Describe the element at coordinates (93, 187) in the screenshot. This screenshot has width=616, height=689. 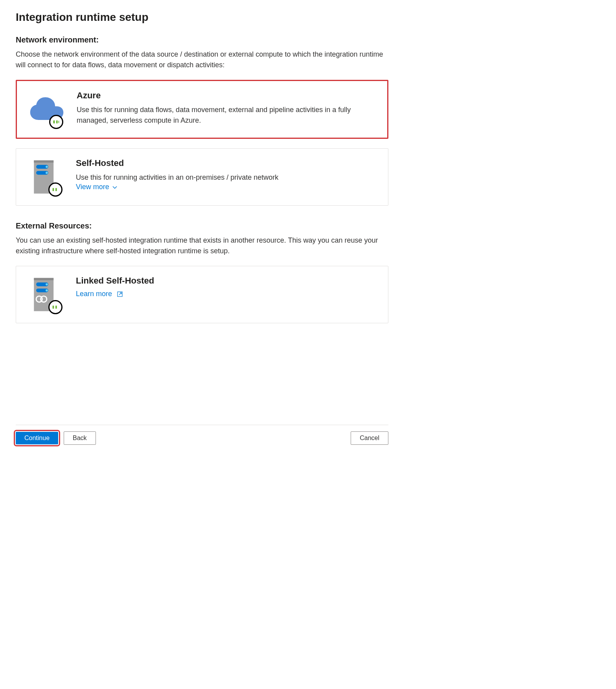
I see `view-more-label: View more` at that location.